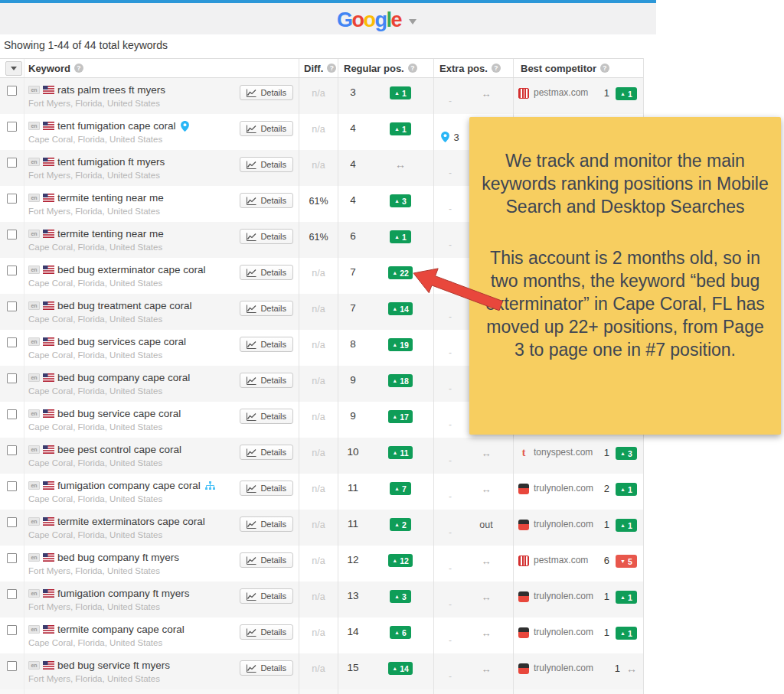 The image size is (784, 694). Describe the element at coordinates (318, 209) in the screenshot. I see `diff-value: 61%` at that location.